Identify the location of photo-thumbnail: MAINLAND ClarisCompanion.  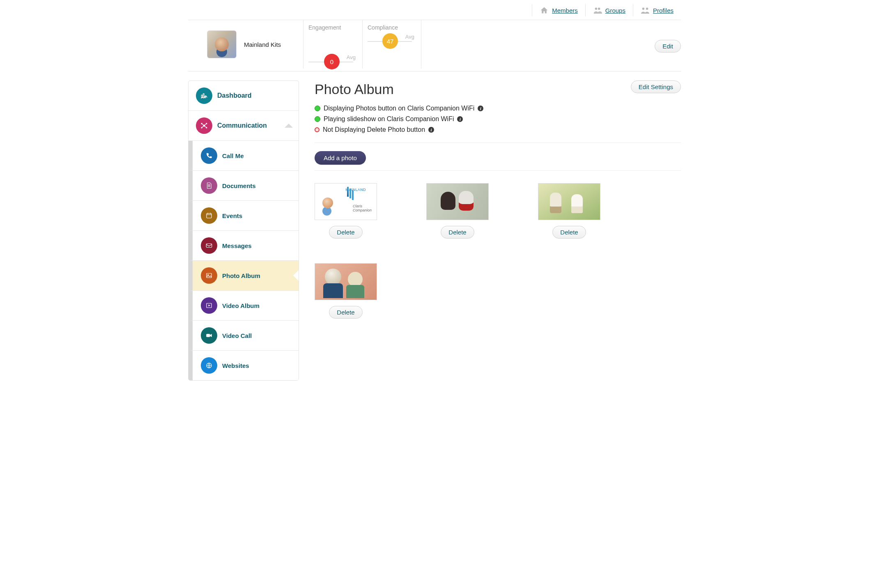
(346, 202).